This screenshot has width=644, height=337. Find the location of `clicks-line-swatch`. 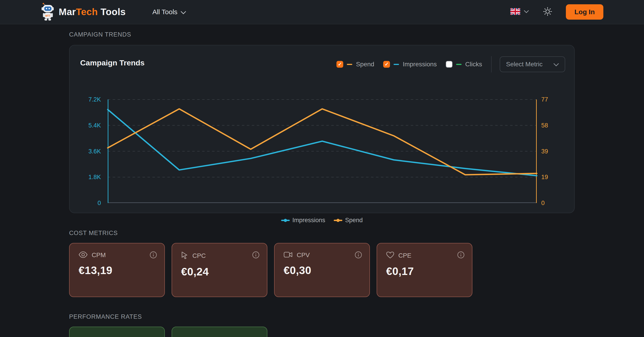

clicks-line-swatch is located at coordinates (459, 64).